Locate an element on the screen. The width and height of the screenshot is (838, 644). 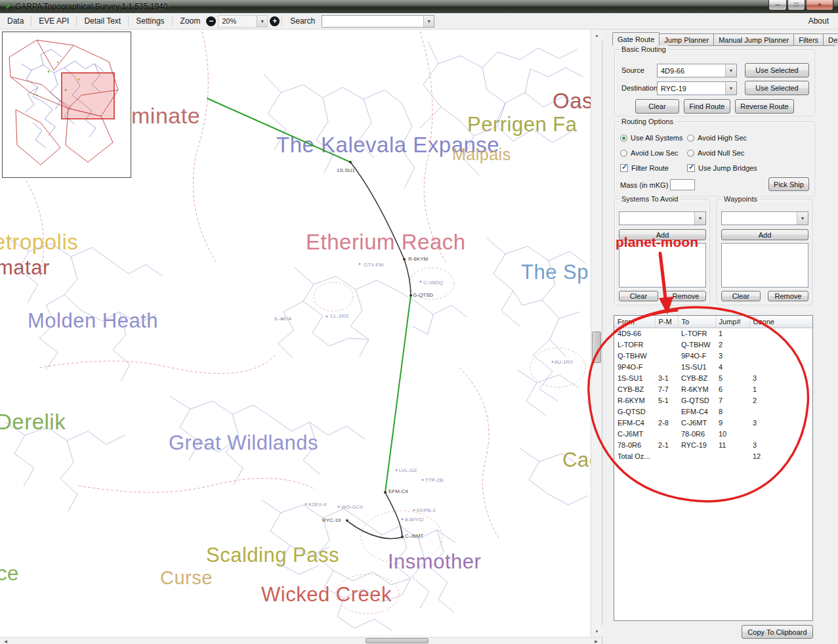
tab-gate-route: Gate Route is located at coordinates (636, 39).